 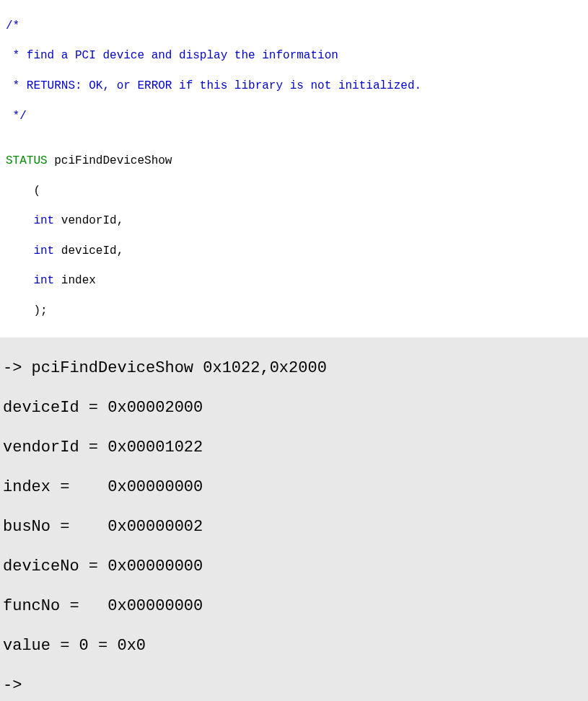 What do you see at coordinates (294, 607) in the screenshot?
I see `terminal-line: funcNo = 0x00000000` at bounding box center [294, 607].